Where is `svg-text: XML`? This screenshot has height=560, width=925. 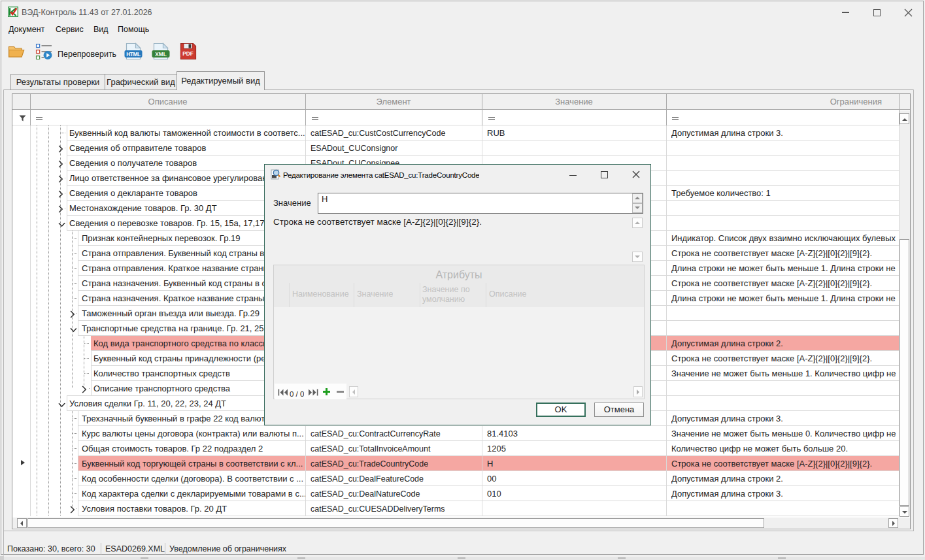 svg-text: XML is located at coordinates (161, 54).